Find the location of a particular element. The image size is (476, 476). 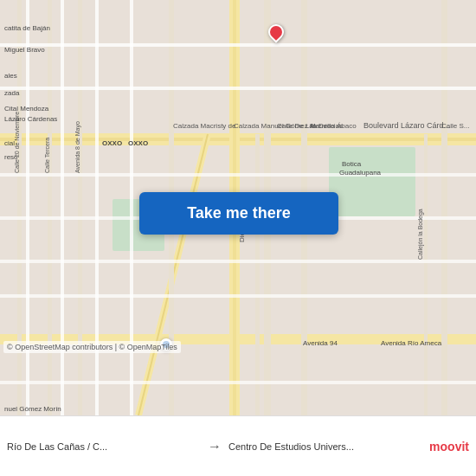

svg-text: zada is located at coordinates (12, 93).